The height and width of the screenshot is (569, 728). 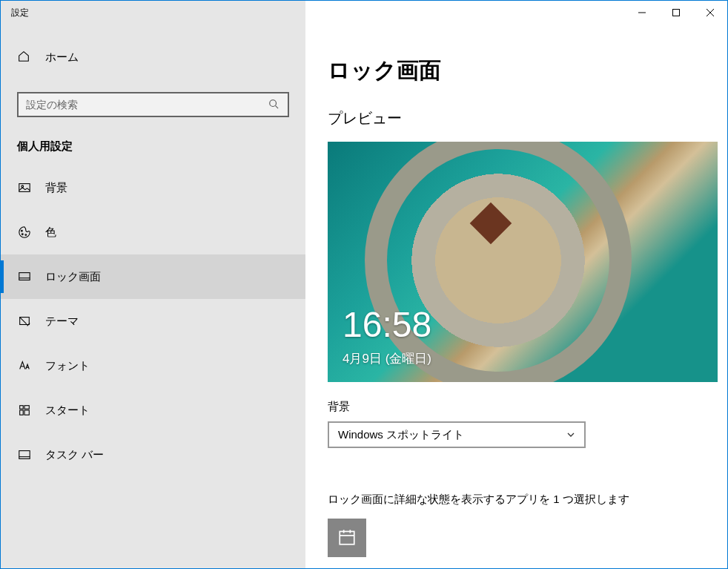 What do you see at coordinates (347, 538) in the screenshot?
I see `detail-status-app-button` at bounding box center [347, 538].